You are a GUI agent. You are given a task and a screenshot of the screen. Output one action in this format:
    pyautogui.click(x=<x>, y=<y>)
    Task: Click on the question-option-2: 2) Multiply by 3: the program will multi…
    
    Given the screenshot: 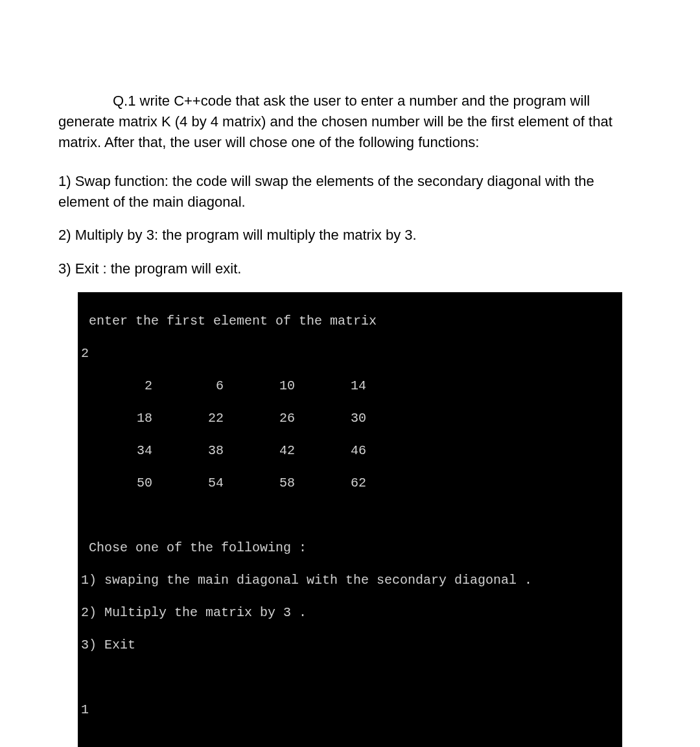 What is the action you would take?
    pyautogui.click(x=350, y=235)
    